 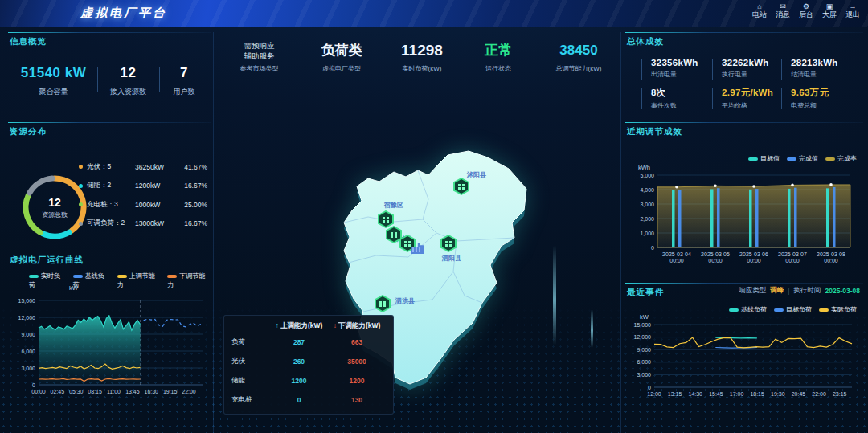 What do you see at coordinates (783, 11) in the screenshot?
I see `menu-item-messages: ✉ 消息` at bounding box center [783, 11].